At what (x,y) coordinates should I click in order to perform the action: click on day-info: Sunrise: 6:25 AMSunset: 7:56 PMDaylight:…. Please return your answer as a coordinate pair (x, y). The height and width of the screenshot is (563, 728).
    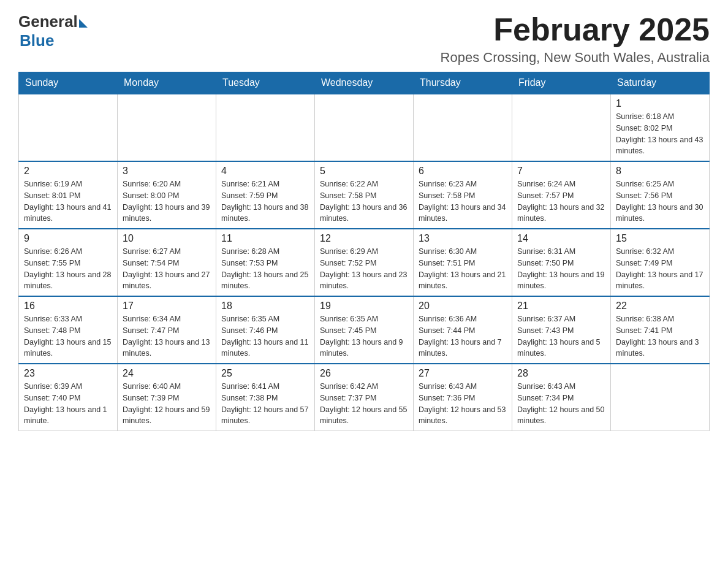
    Looking at the image, I should click on (660, 201).